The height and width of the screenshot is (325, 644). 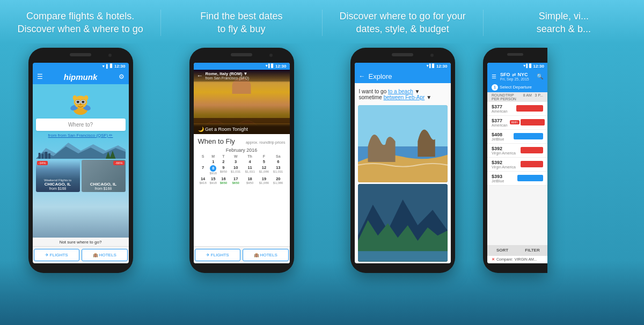 What do you see at coordinates (250, 171) in the screenshot?
I see `cal-cell-11: 11$1,031` at bounding box center [250, 171].